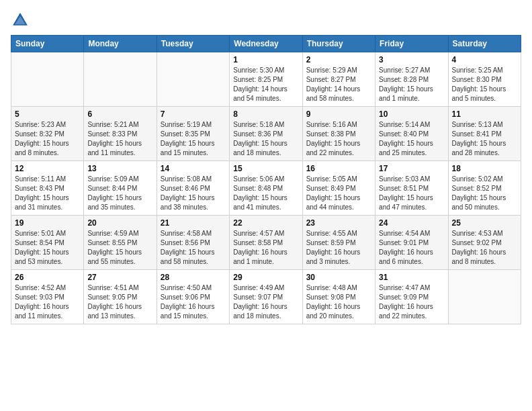  Describe the element at coordinates (485, 60) in the screenshot. I see `day-number: 4` at that location.